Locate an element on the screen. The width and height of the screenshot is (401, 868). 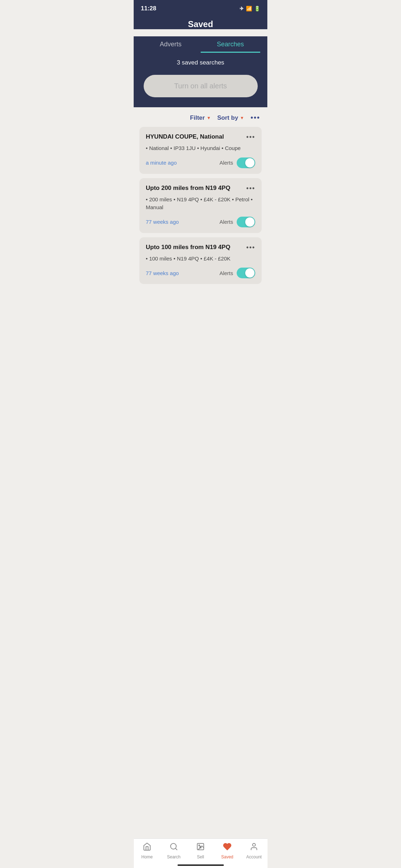
card-1-time: a minute ago is located at coordinates (161, 162).